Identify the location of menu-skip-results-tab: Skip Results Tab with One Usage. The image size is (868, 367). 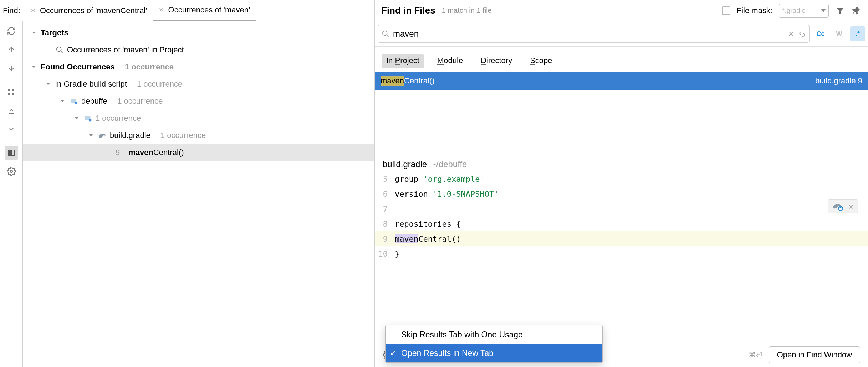
(494, 335).